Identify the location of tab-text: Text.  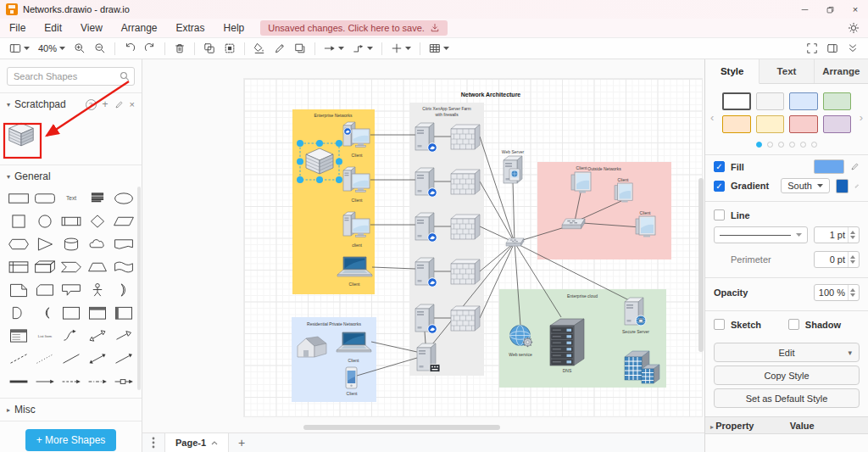
(787, 71).